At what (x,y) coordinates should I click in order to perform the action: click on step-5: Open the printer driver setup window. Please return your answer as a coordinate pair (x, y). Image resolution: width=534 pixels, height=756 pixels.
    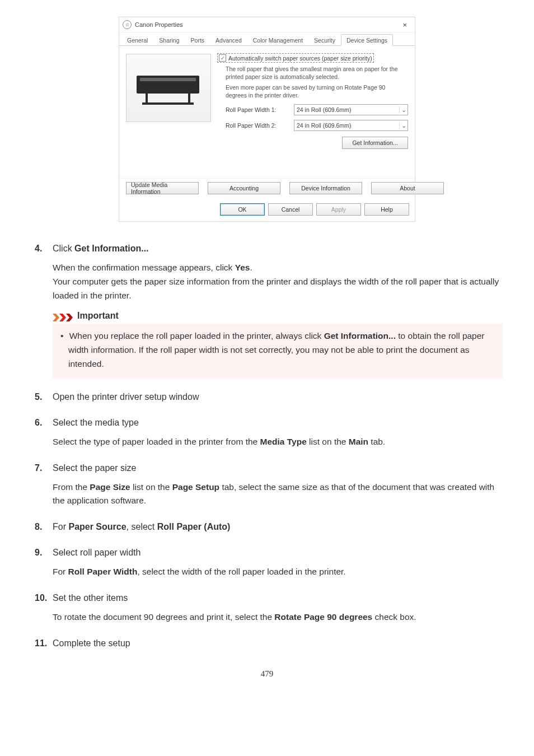
    Looking at the image, I should click on (267, 397).